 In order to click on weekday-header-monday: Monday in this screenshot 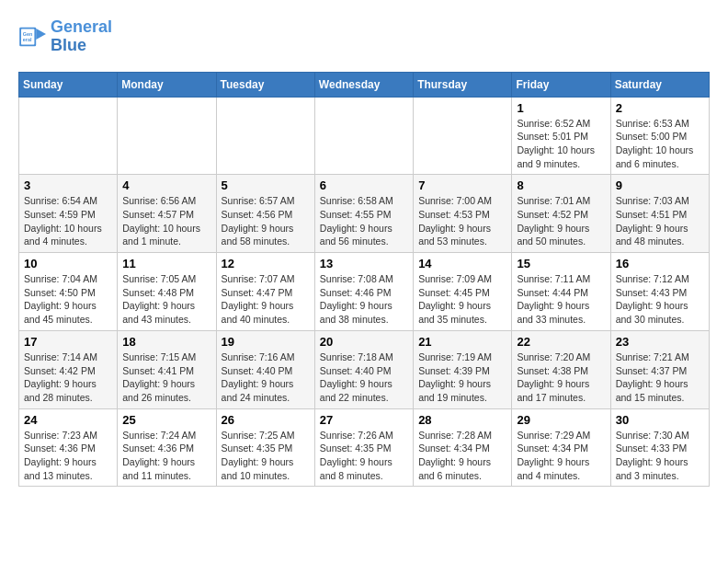, I will do `click(167, 85)`.